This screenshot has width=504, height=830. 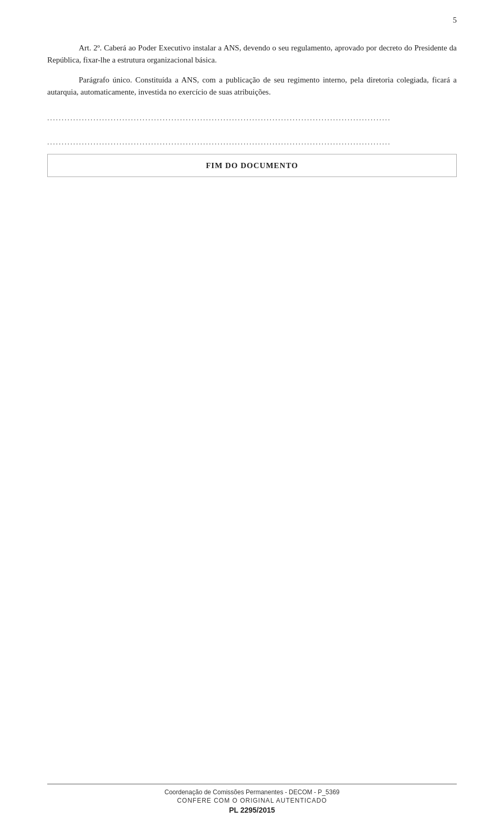 I want to click on footer: Coordenação de Comissões Permanentes - D…, so click(x=252, y=799).